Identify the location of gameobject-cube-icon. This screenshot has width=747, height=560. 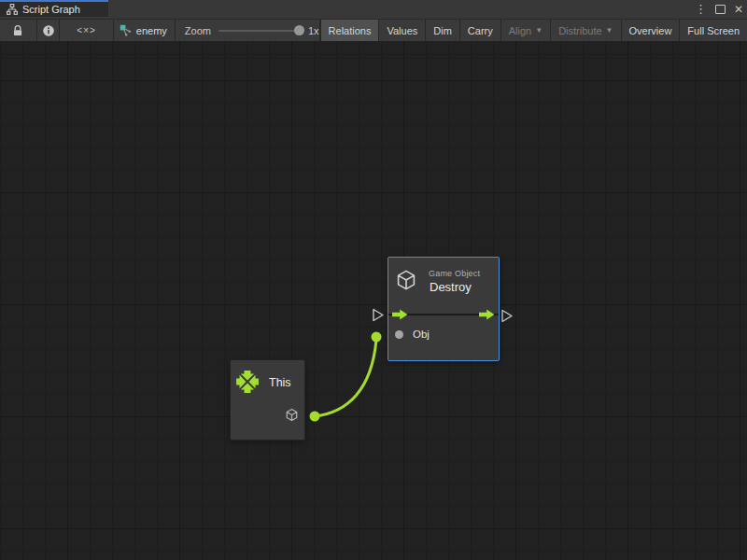
(406, 280).